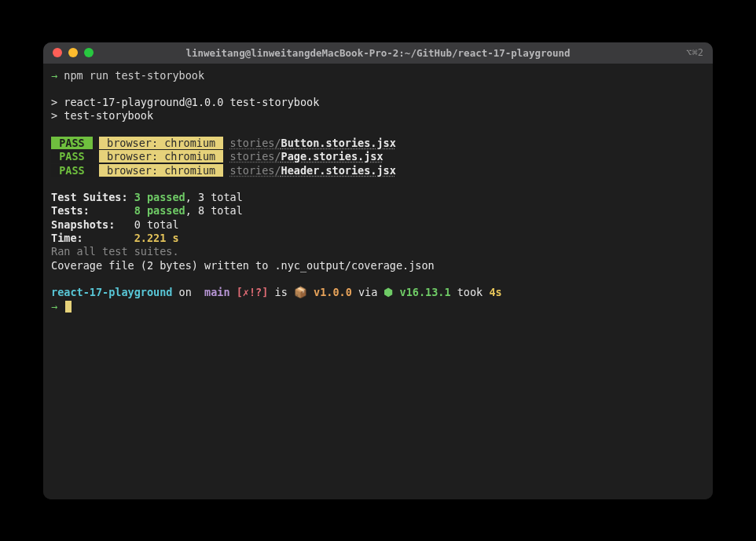 The width and height of the screenshot is (756, 541). I want to click on npm-script-sub: > test-storybook, so click(102, 115).